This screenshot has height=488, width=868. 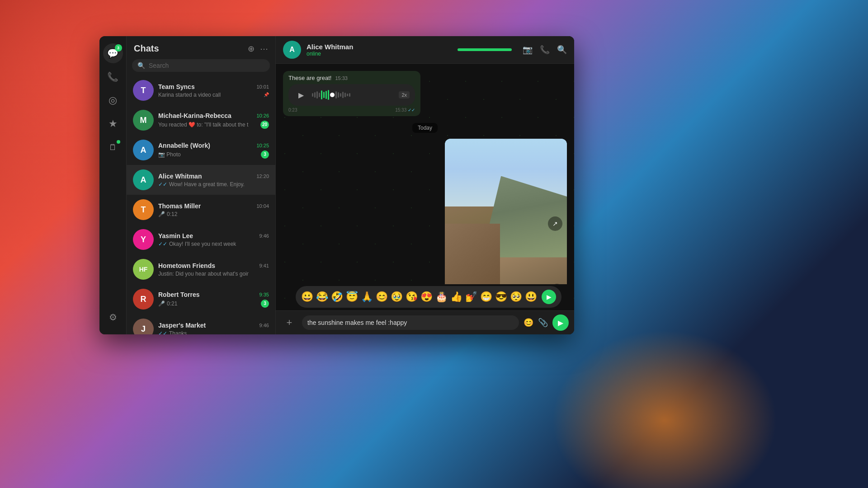 What do you see at coordinates (410, 323) in the screenshot?
I see `message-input` at bounding box center [410, 323].